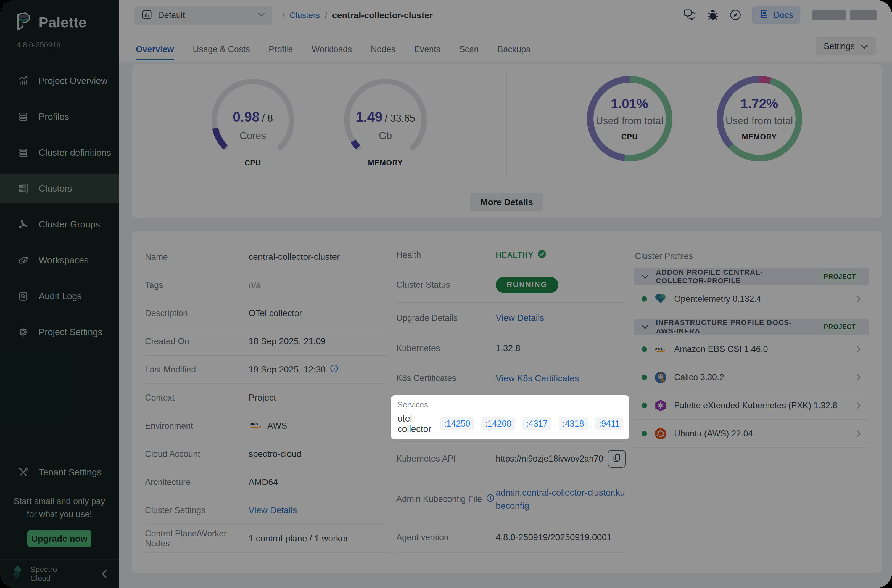  I want to click on spectro-cloud-logo-icon, so click(17, 574).